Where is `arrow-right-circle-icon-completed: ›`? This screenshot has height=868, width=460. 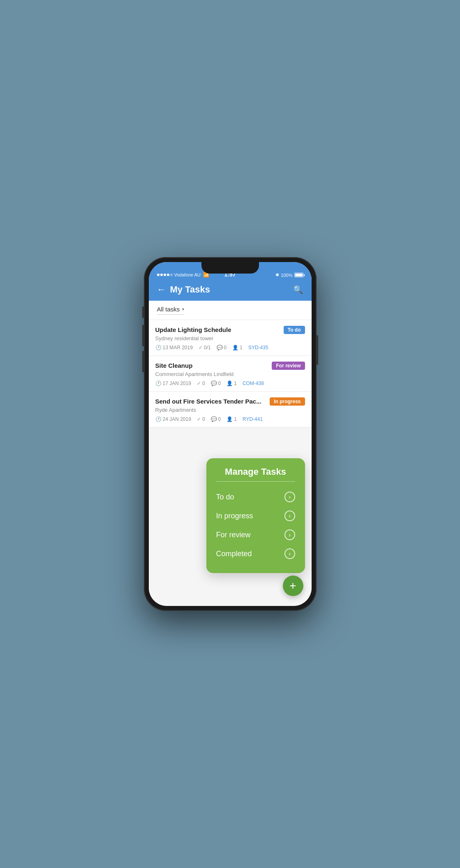
arrow-right-circle-icon-completed: › is located at coordinates (290, 554).